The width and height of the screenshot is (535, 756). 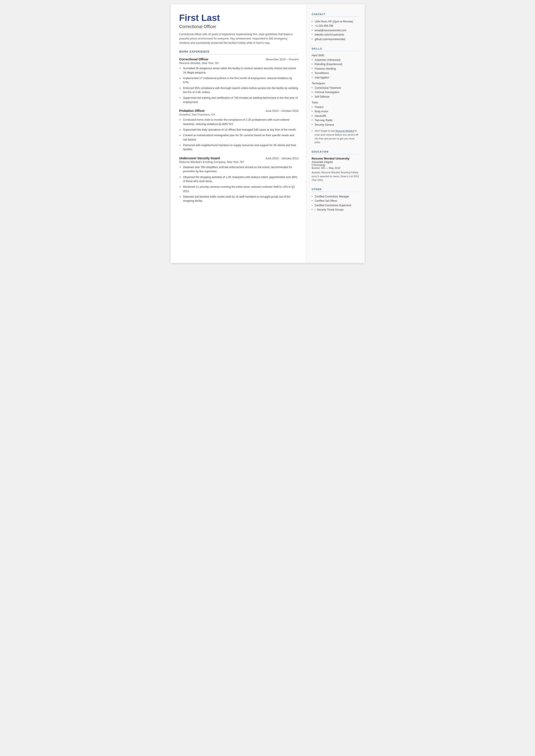 What do you see at coordinates (239, 122) in the screenshot?
I see `list-item: Conducted home visits to monitor the com…` at bounding box center [239, 122].